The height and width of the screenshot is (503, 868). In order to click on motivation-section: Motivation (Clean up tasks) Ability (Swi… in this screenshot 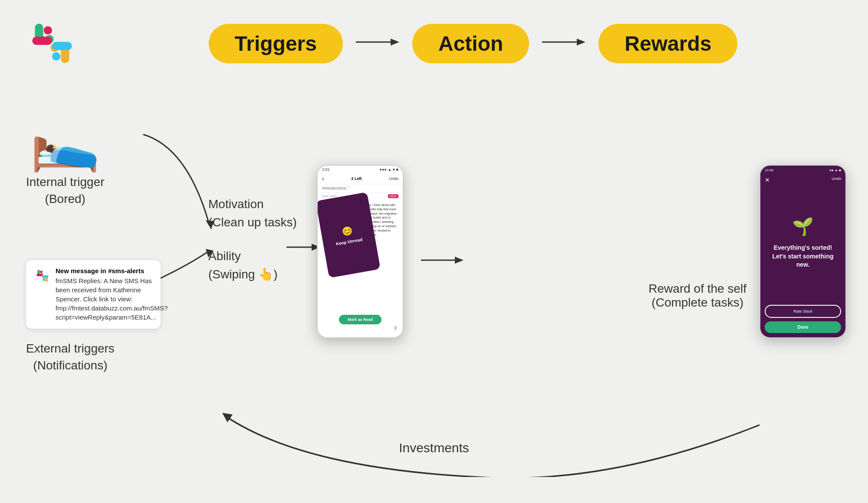, I will do `click(253, 239)`.